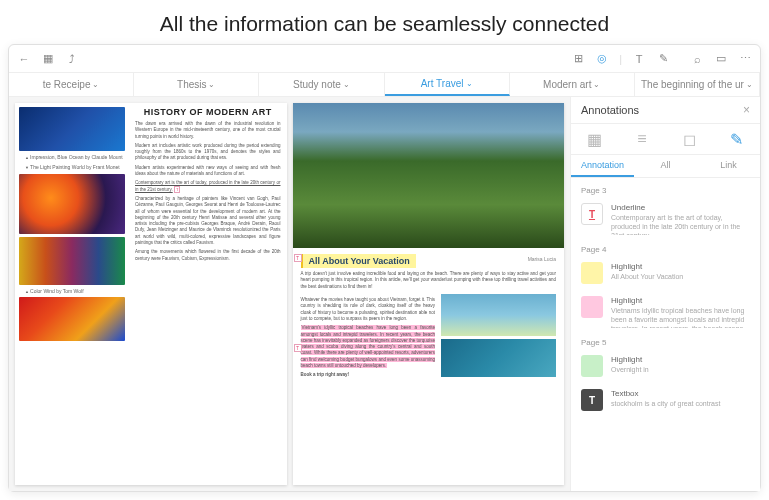  I want to click on view-annotations-icon: ✎, so click(736, 139).